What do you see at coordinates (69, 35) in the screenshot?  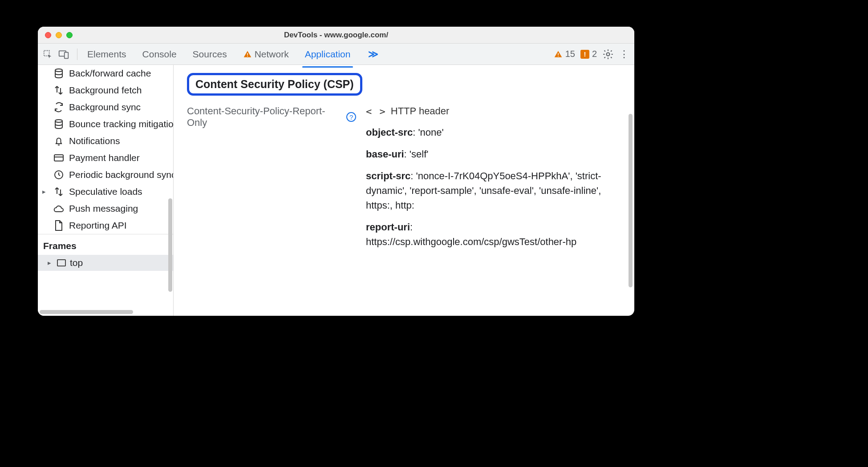 I see `zoom-window-button` at bounding box center [69, 35].